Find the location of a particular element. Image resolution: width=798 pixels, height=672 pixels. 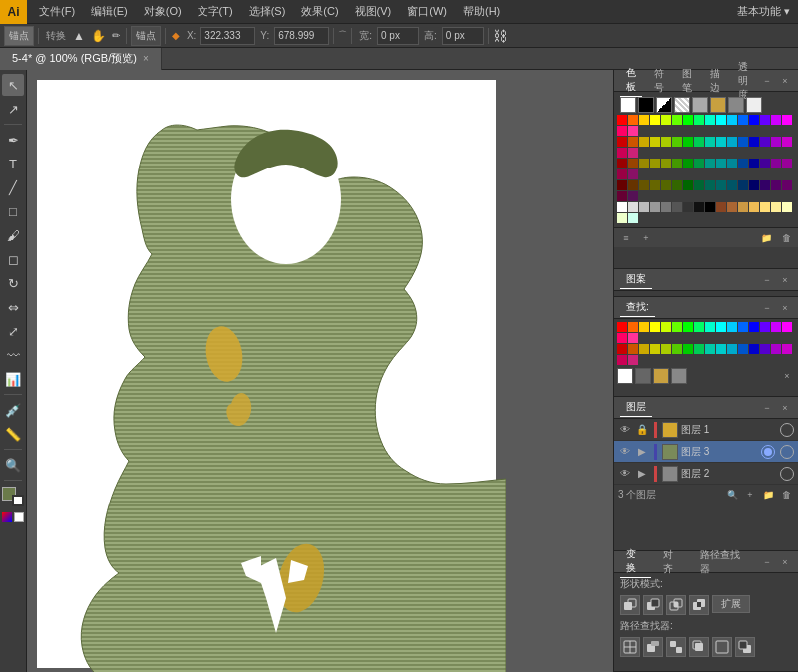

pf-crop-btn is located at coordinates (699, 647).